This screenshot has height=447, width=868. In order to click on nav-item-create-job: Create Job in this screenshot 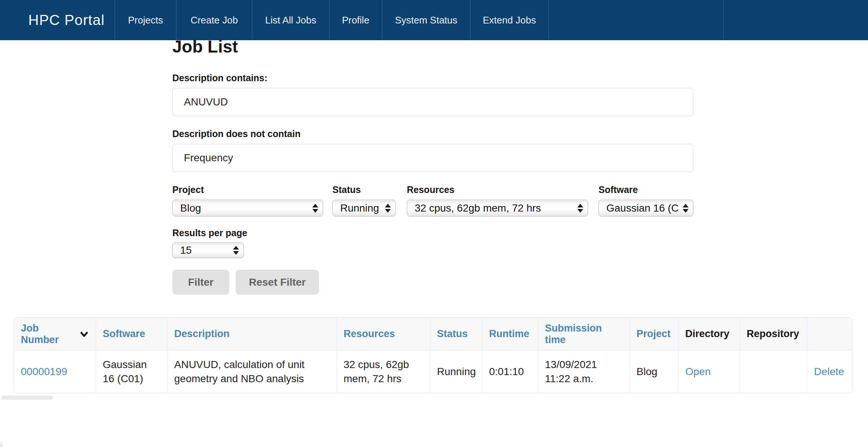, I will do `click(214, 20)`.